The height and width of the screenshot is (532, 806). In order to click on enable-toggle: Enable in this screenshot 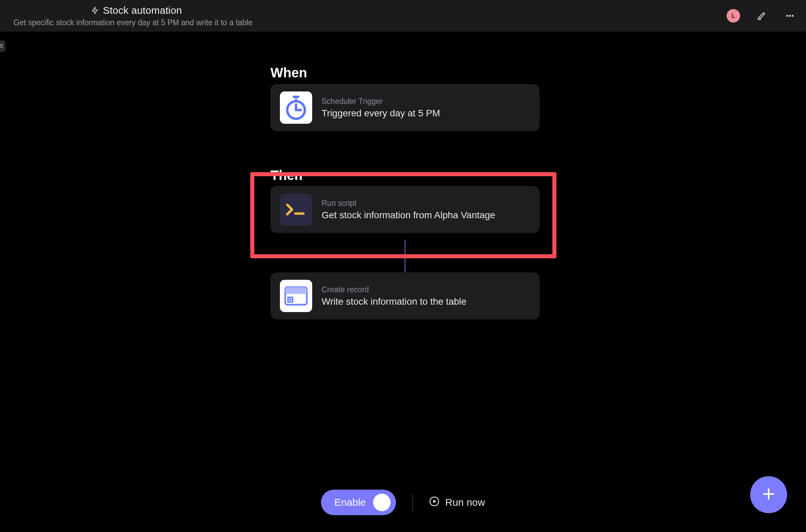, I will do `click(358, 502)`.